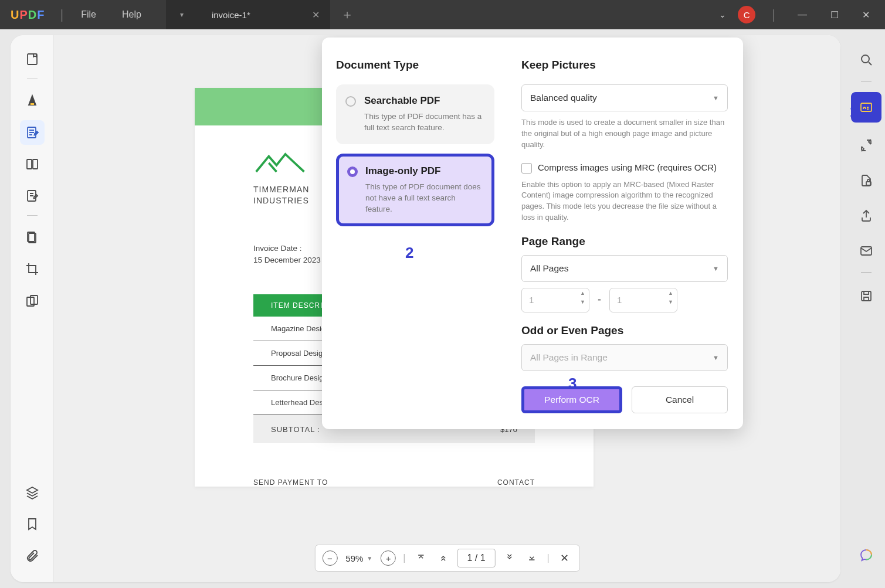 This screenshot has width=885, height=588. Describe the element at coordinates (330, 558) in the screenshot. I see `zoom-out-button: −` at that location.